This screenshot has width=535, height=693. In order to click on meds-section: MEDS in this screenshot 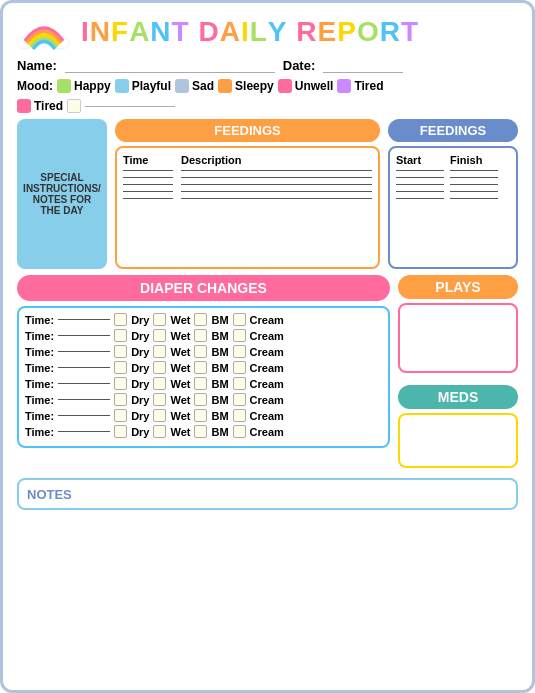, I will do `click(458, 426)`.